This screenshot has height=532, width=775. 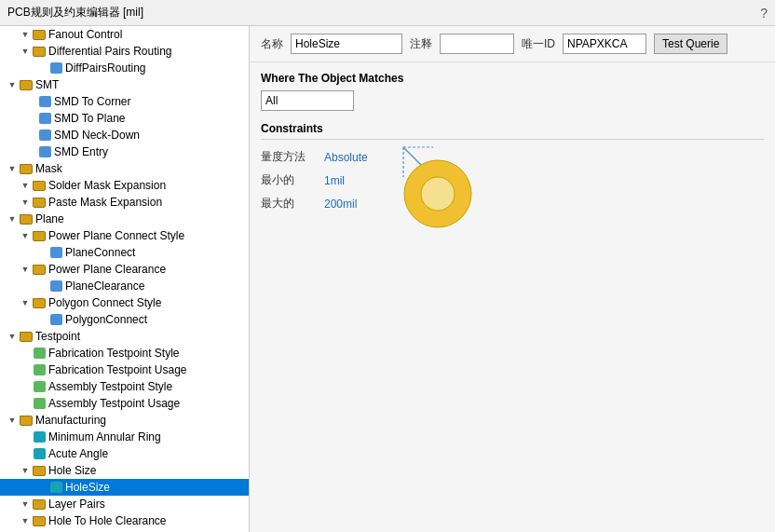 What do you see at coordinates (76, 504) in the screenshot?
I see `node-label-layer-pairs: Layer Pairs` at bounding box center [76, 504].